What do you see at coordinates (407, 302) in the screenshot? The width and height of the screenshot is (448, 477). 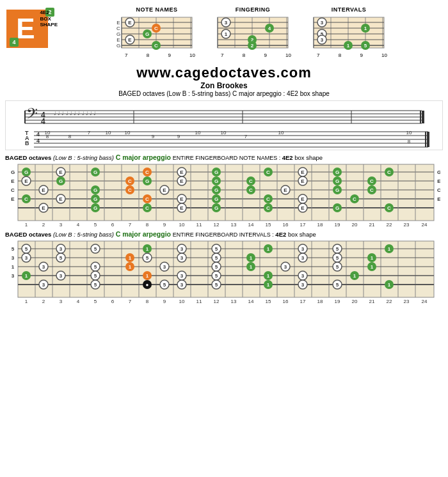 I see `svg-text: 23` at bounding box center [407, 302].